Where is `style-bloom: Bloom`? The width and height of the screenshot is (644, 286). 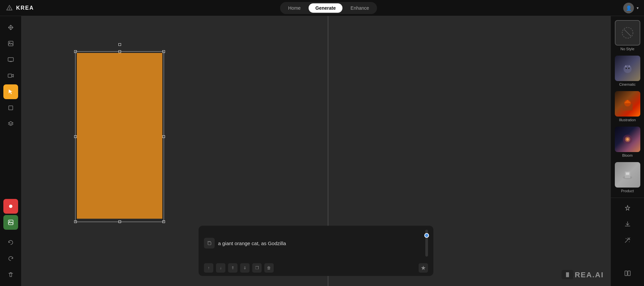
style-bloom: Bloom is located at coordinates (628, 142).